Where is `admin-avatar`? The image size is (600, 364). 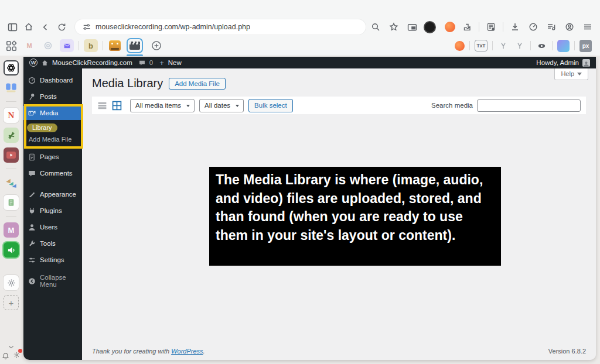
admin-avatar is located at coordinates (586, 63).